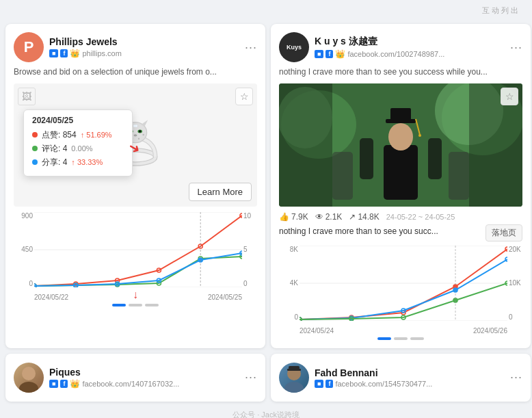 The width and height of the screenshot is (532, 418). I want to click on fahd-menu: ···, so click(516, 378).